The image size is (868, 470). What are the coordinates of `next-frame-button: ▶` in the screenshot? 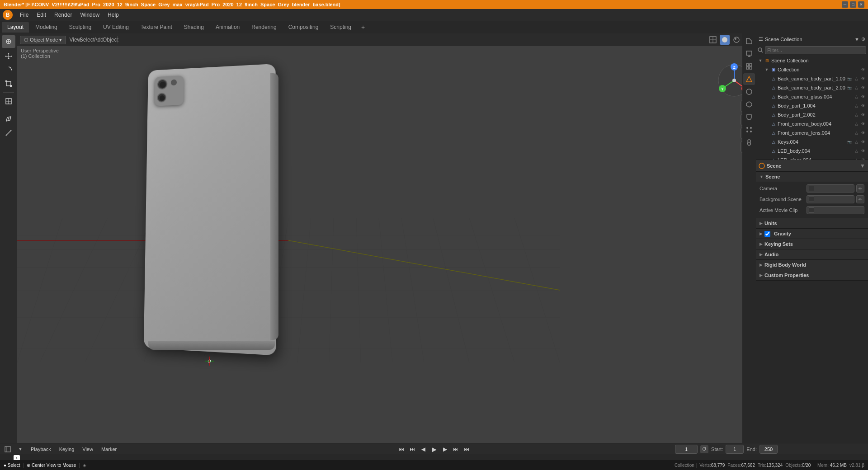 It's located at (445, 449).